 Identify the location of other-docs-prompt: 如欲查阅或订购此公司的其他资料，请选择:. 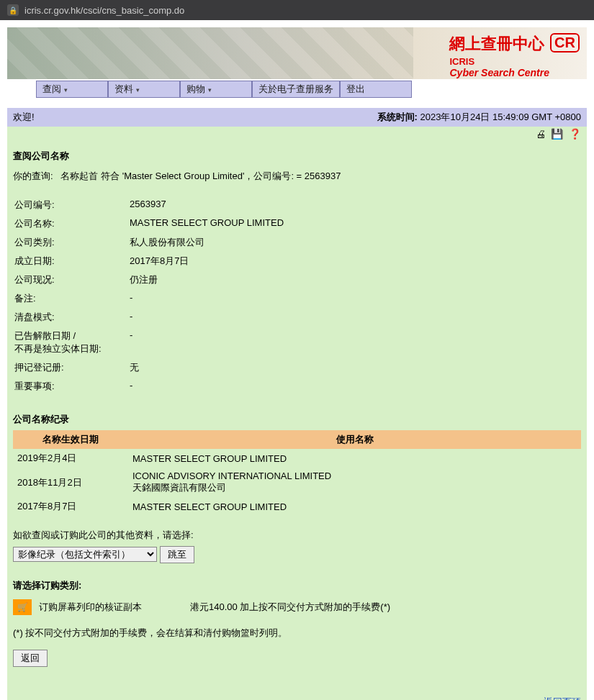
(297, 535).